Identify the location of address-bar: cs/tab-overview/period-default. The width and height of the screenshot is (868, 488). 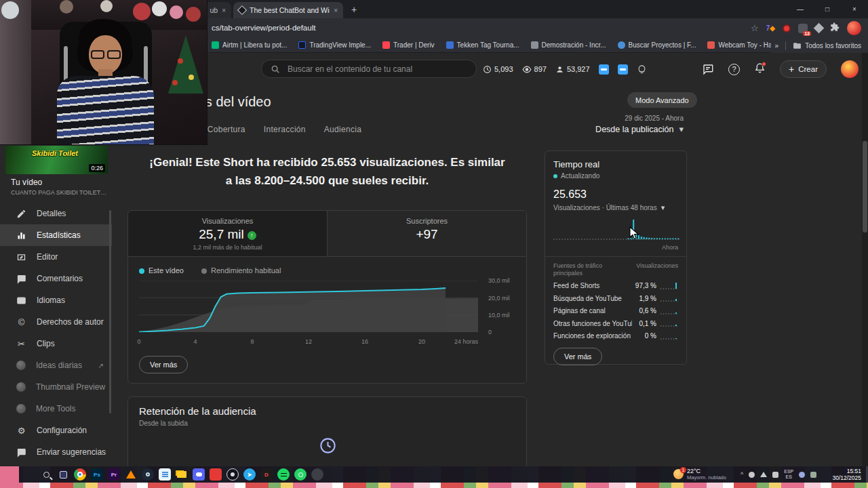
(263, 28).